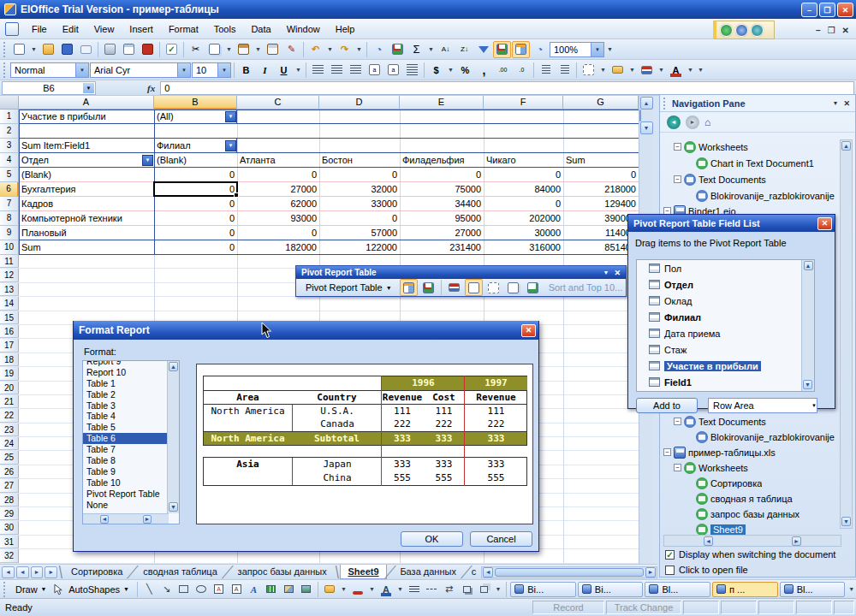 The width and height of the screenshot is (856, 616). I want to click on row-header: 31, so click(9, 542).